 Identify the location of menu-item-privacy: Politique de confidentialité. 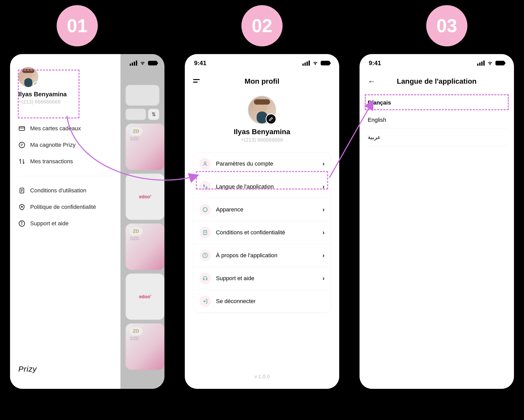
(65, 207).